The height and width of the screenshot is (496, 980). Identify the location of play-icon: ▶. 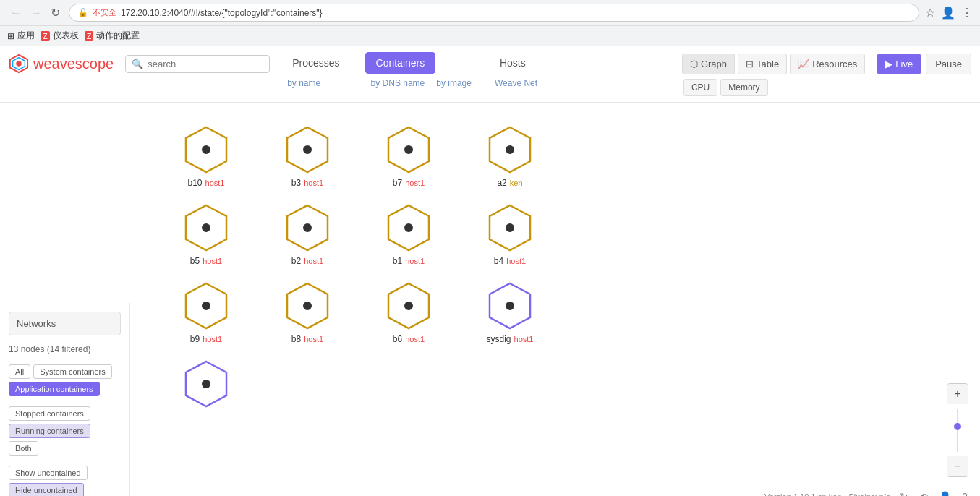
(889, 64).